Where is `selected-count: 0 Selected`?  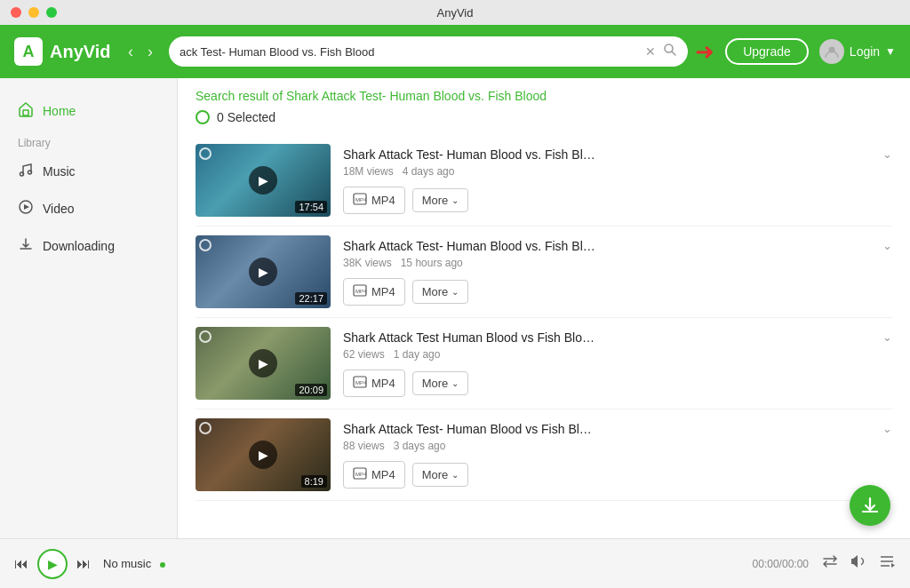 selected-count: 0 Selected is located at coordinates (246, 117).